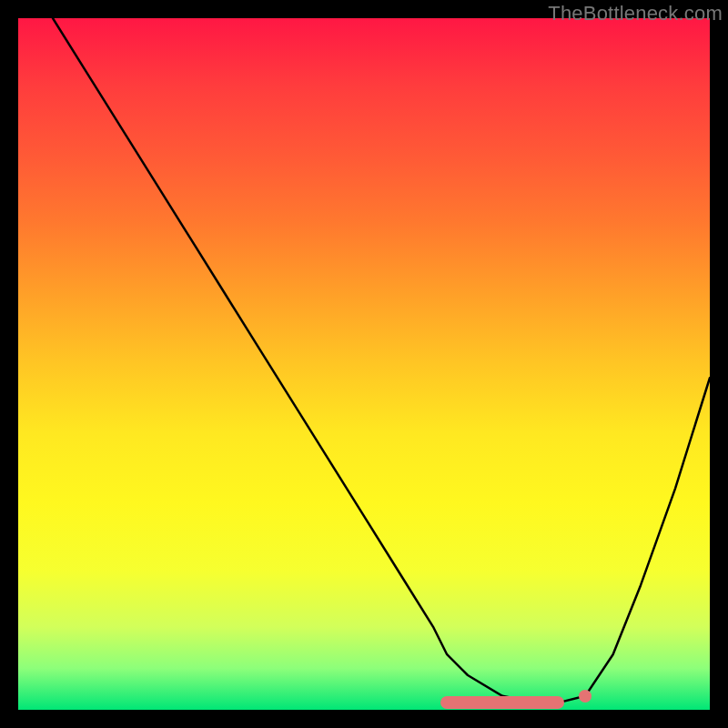 Image resolution: width=728 pixels, height=728 pixels. Describe the element at coordinates (635, 14) in the screenshot. I see `watermark-text: TheBottleneck.com` at that location.